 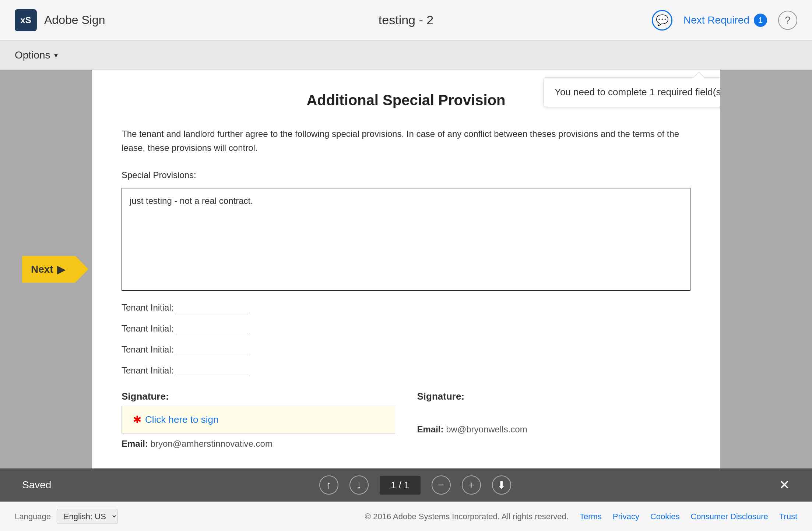 What do you see at coordinates (729, 517) in the screenshot?
I see `consumer-disclosure-link: Consumer Disclosure` at bounding box center [729, 517].